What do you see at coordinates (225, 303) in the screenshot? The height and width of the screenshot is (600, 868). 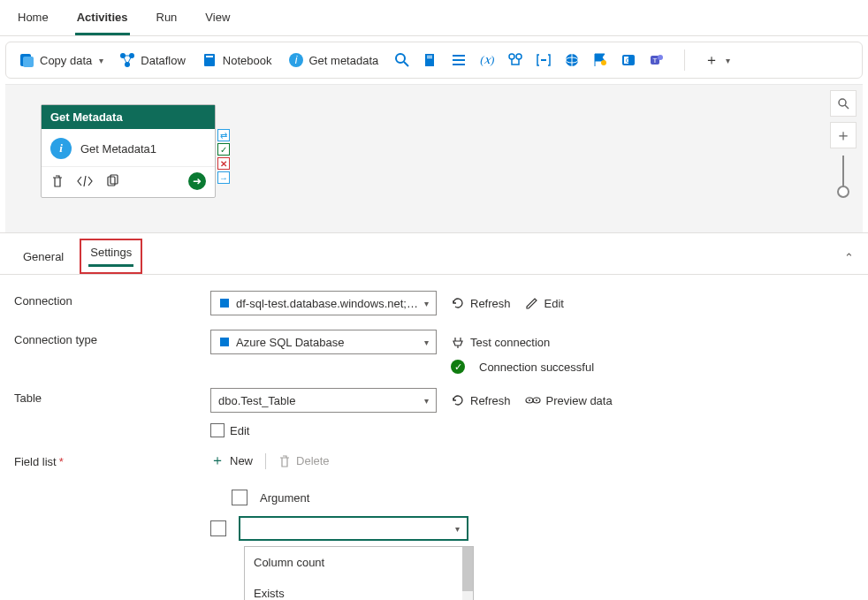 I see `database-icon` at bounding box center [225, 303].